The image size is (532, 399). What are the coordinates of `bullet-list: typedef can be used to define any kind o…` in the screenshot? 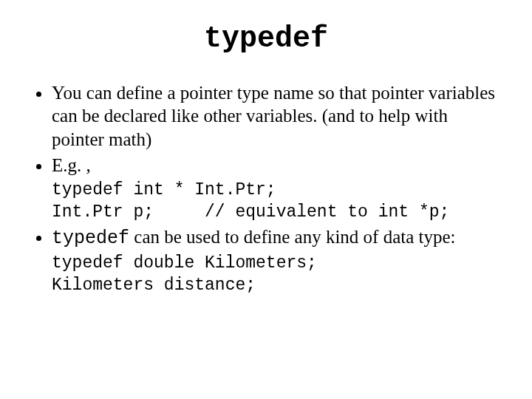 It's located at (266, 238).